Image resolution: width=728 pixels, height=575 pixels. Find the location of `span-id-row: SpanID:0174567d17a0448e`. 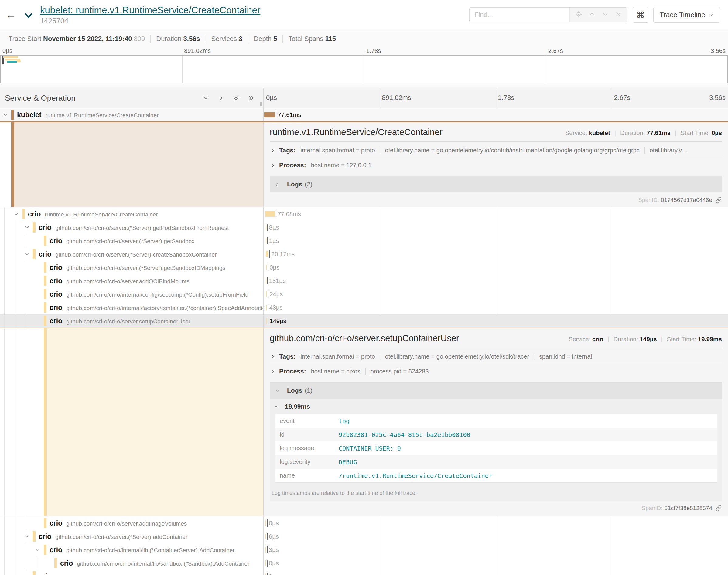

span-id-row: SpanID:0174567d17a0448e is located at coordinates (496, 200).